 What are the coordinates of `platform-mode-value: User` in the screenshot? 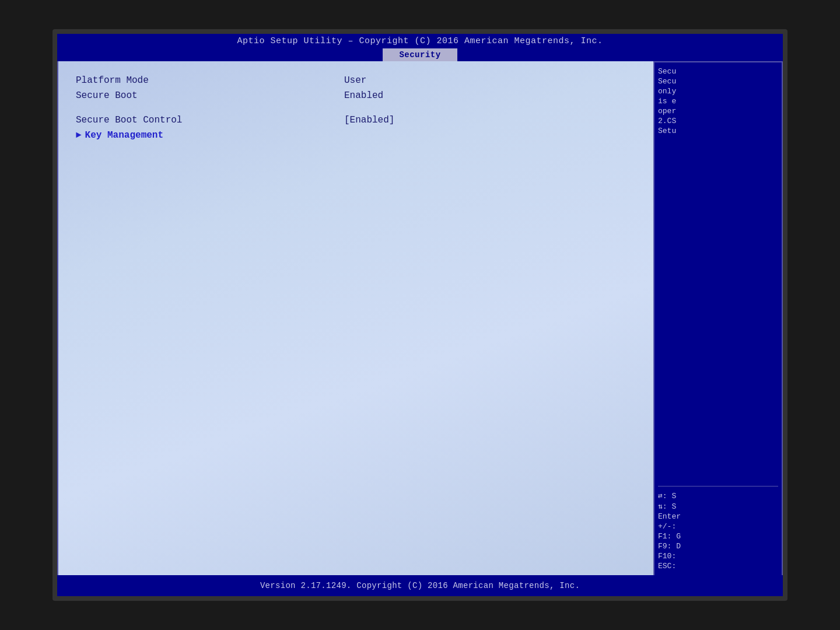 It's located at (355, 80).